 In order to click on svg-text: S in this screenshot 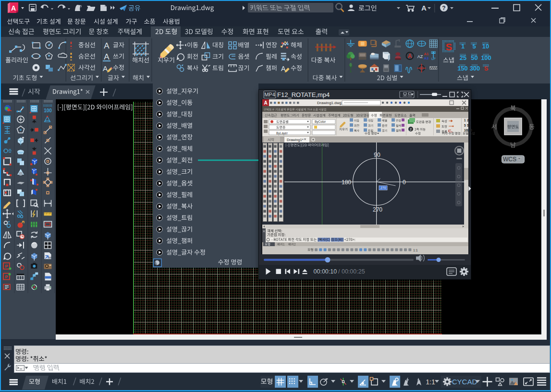, I will do `click(449, 47)`.